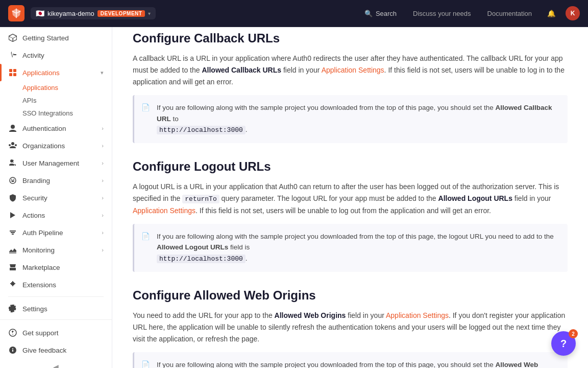 This screenshot has height=368, width=588. What do you see at coordinates (34, 216) in the screenshot?
I see `sidebar-item-actions-label: Actions` at bounding box center [34, 216].